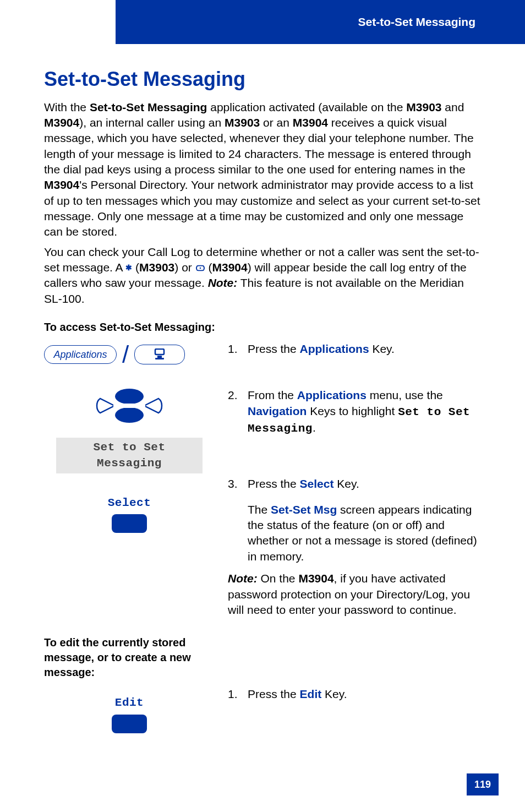  Describe the element at coordinates (364, 694) in the screenshot. I see `step-b1-text: Press the Edit Key.` at that location.